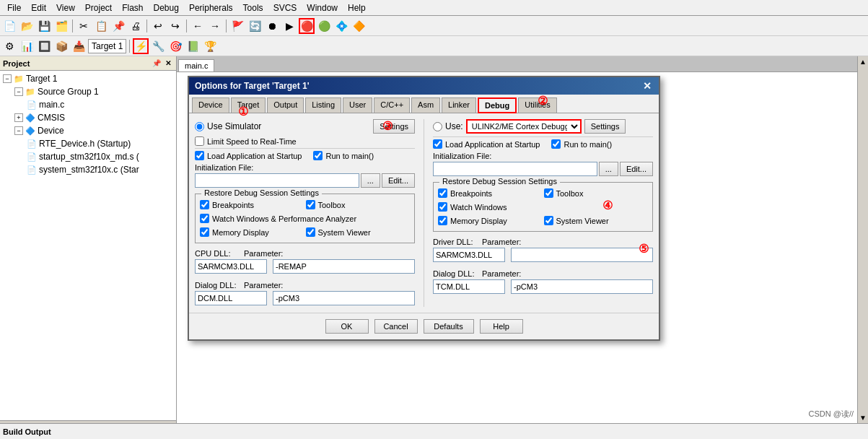 This screenshot has height=439, width=868. What do you see at coordinates (358, 105) in the screenshot?
I see `dtab-user: User` at bounding box center [358, 105].